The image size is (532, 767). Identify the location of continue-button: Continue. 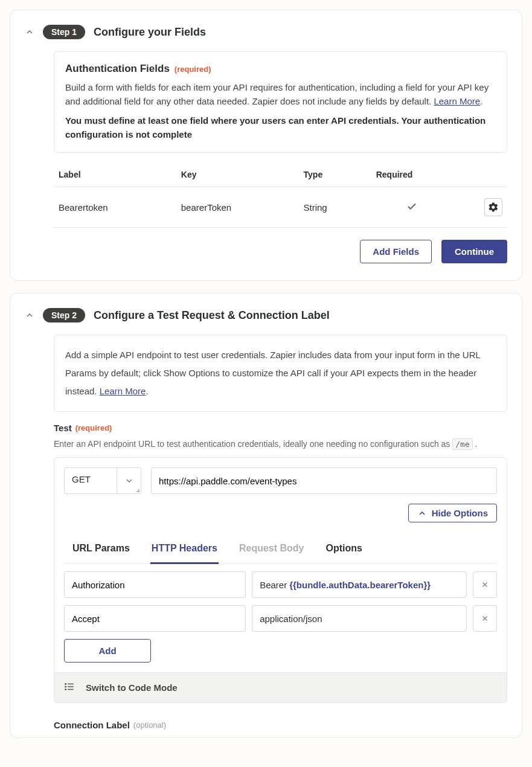
(475, 251).